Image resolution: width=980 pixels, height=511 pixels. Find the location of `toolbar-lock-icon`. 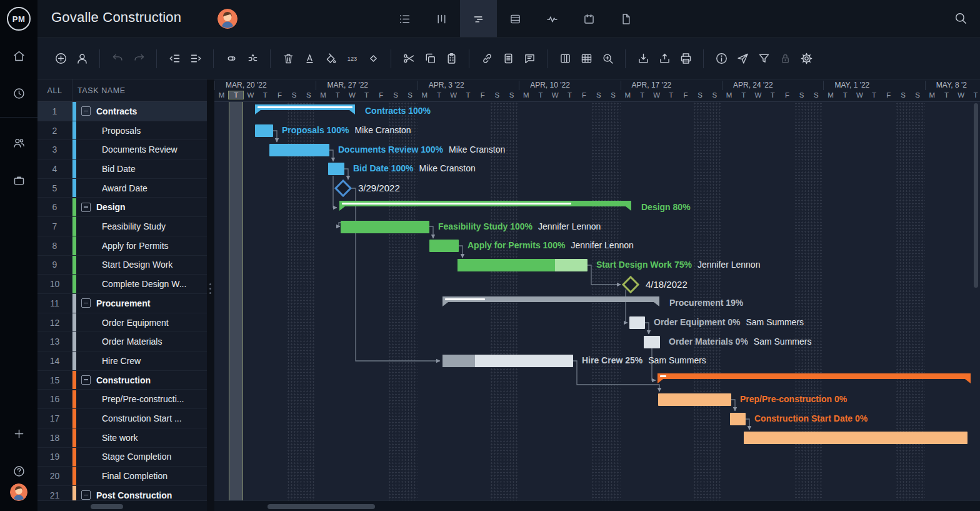

toolbar-lock-icon is located at coordinates (785, 59).